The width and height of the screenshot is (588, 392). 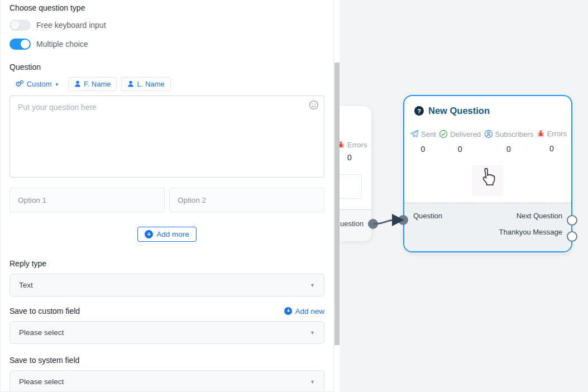 I want to click on add-new-link: + Add new, so click(x=304, y=312).